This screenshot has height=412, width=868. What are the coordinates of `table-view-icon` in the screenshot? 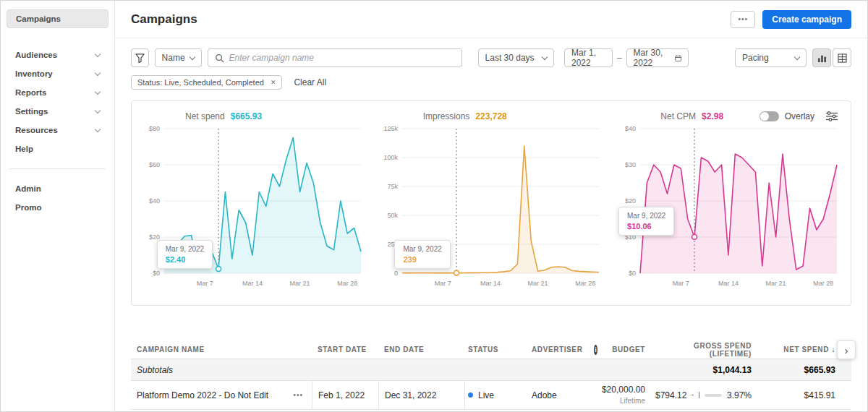 It's located at (842, 58).